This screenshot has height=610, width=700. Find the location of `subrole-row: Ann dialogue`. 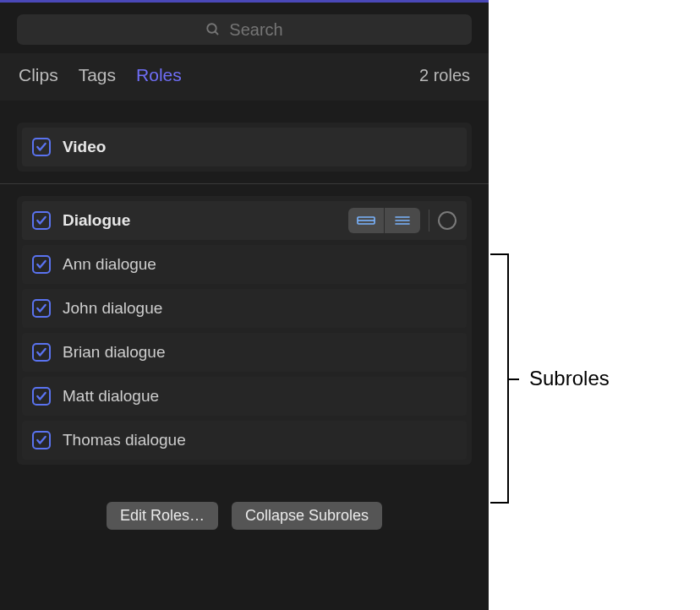

subrole-row: Ann dialogue is located at coordinates (244, 264).